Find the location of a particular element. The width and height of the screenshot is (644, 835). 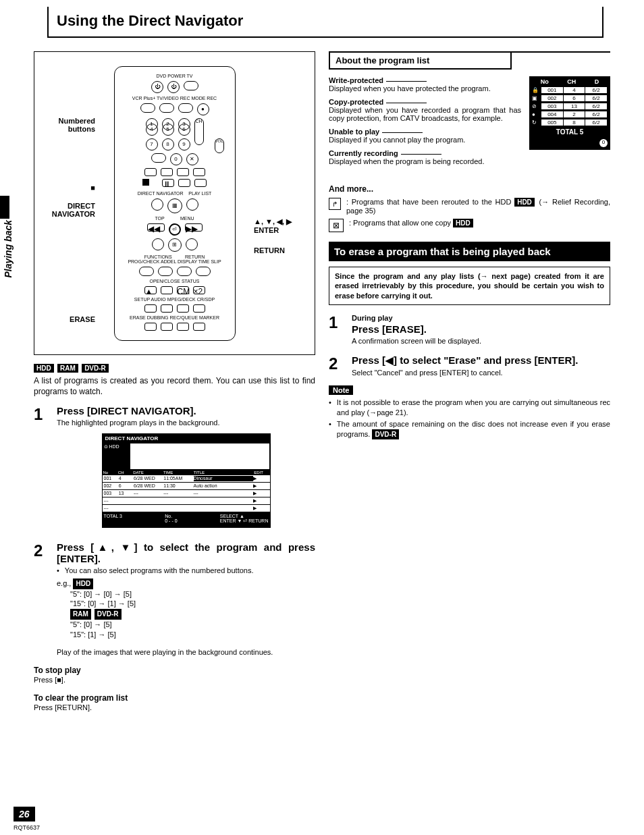

title-bar: Using the Direct Navigator is located at coordinates (325, 22).